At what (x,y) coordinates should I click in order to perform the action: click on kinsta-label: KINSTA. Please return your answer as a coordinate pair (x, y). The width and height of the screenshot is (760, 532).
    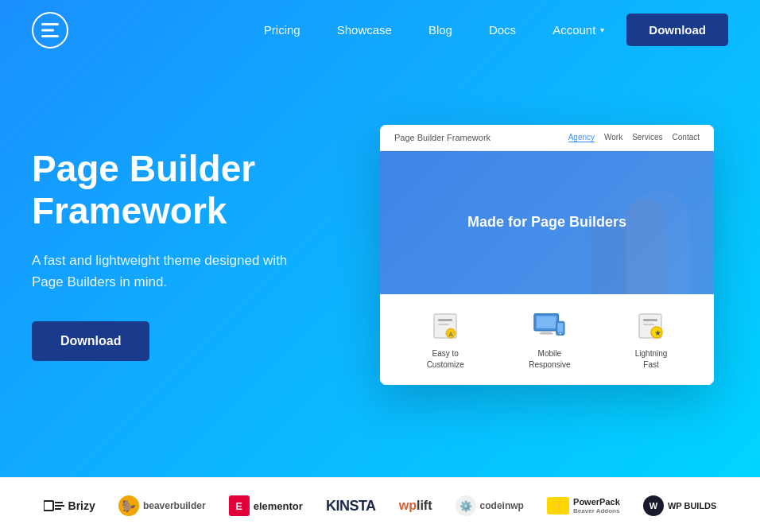
    Looking at the image, I should click on (351, 506).